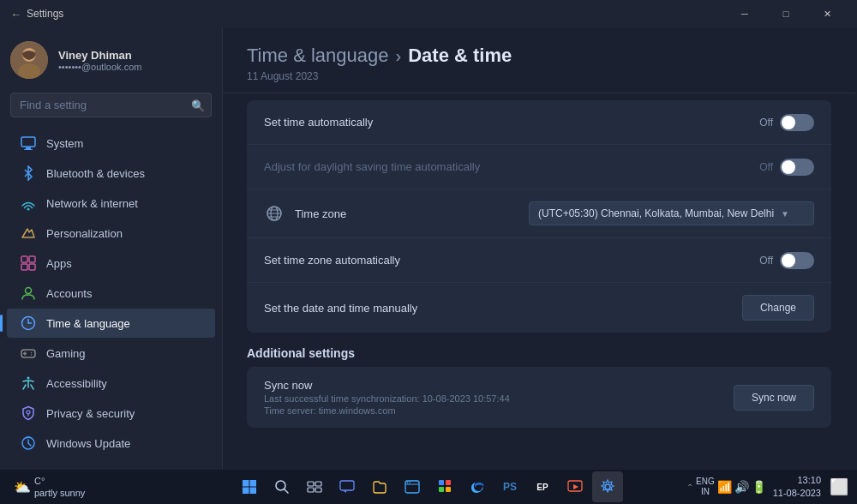 The width and height of the screenshot is (857, 504). What do you see at coordinates (542, 487) in the screenshot?
I see `taskbar-epic: EP` at bounding box center [542, 487].